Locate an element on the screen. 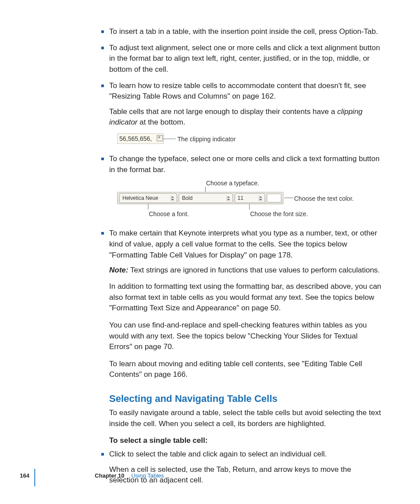 The width and height of the screenshot is (420, 504). list-item: To insert a tab in a table, with the ins… is located at coordinates (242, 32).